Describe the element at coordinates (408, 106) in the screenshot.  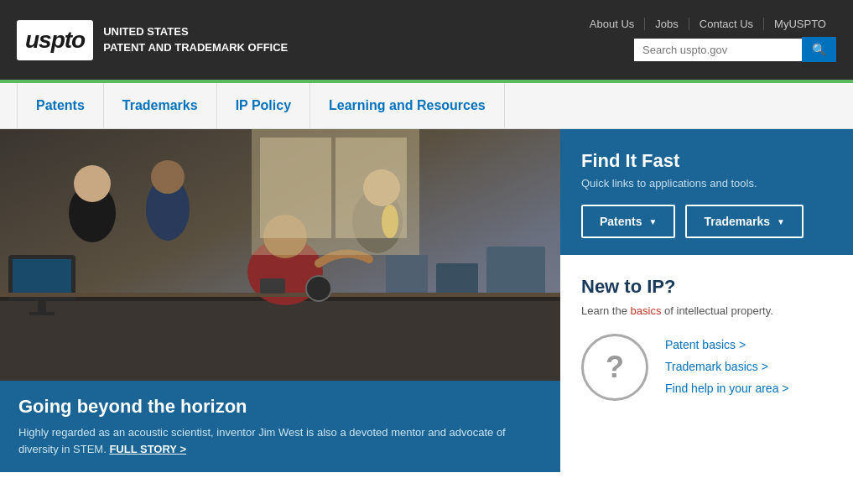
I see `nav-learning: Learning and Resources` at that location.